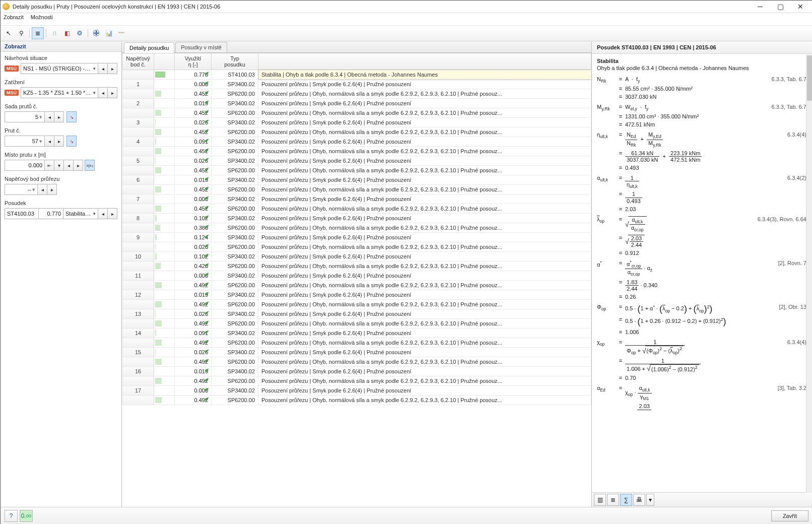 This screenshot has height=524, width=812. I want to click on tool-arrow-icon: ↖, so click(9, 33).